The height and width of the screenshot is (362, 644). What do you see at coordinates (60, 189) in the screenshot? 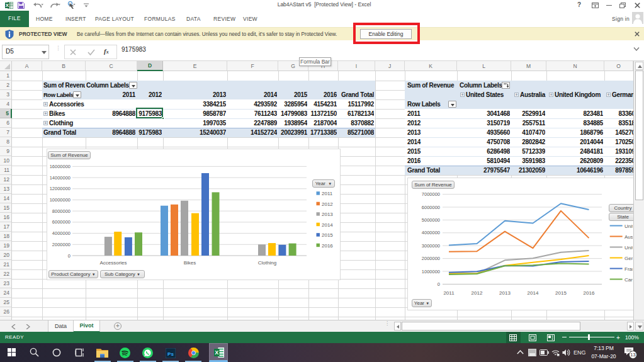
I see `svg-text: 12000000` at bounding box center [60, 189].